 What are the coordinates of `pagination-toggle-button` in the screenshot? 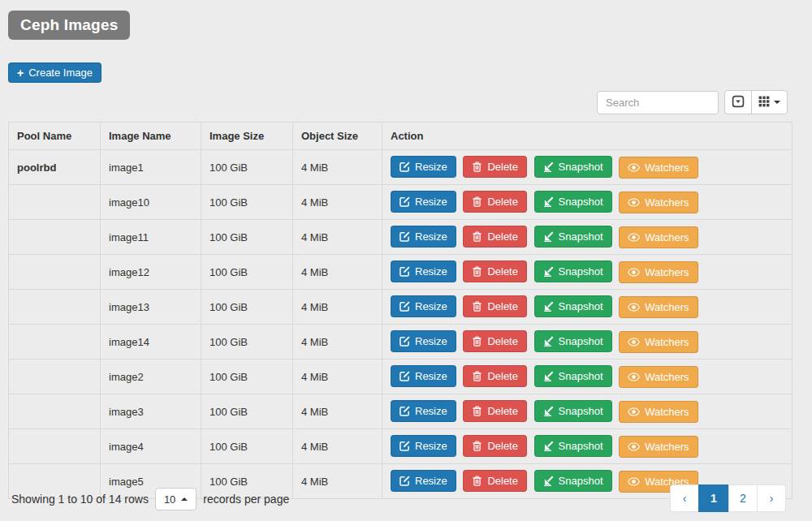 It's located at (738, 102).